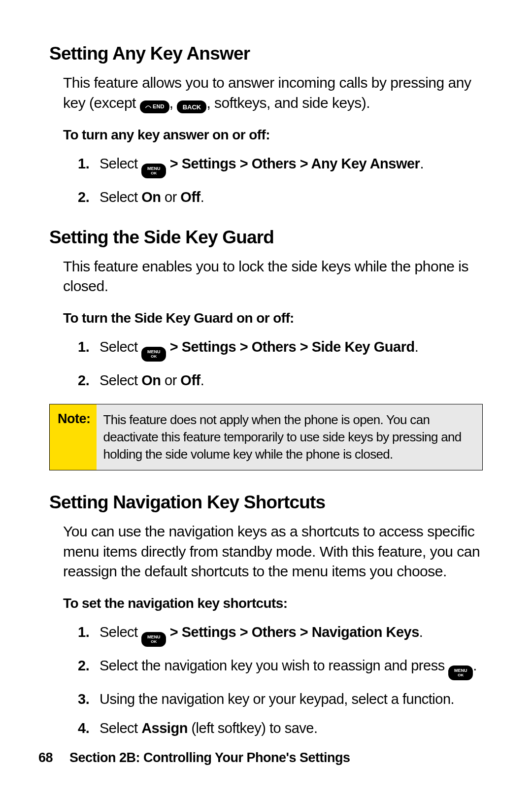  Describe the element at coordinates (159, 106) in the screenshot. I see `end-key-label: END` at that location.